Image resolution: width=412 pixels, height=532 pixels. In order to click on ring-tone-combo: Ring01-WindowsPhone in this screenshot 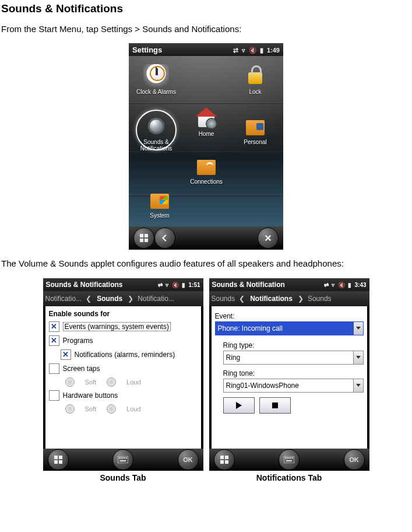, I will do `click(294, 386)`.